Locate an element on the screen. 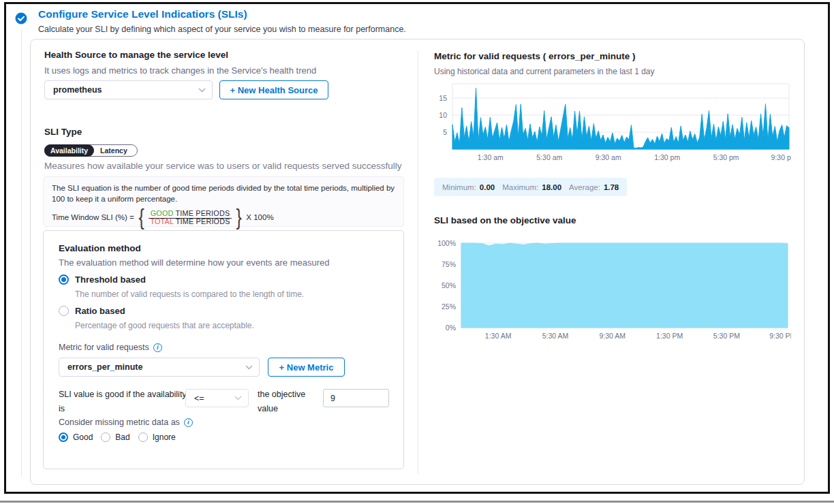 The height and width of the screenshot is (504, 834). metric-timeseries-chart: 510151:30 am5:30 am9:30 am1:30 pm5:30 pm… is located at coordinates (611, 122).